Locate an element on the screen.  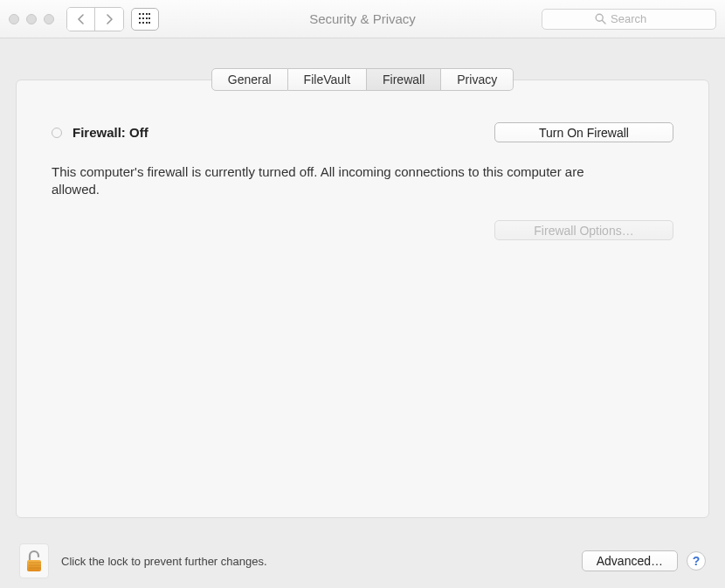
firewall-status-row: Firewall: Off Turn On Firewall is located at coordinates (362, 133).